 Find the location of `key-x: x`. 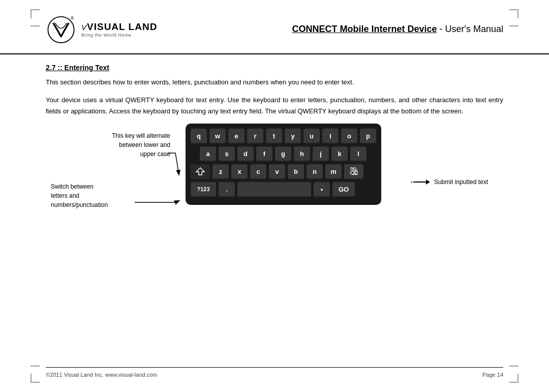

key-x: x is located at coordinates (239, 172).